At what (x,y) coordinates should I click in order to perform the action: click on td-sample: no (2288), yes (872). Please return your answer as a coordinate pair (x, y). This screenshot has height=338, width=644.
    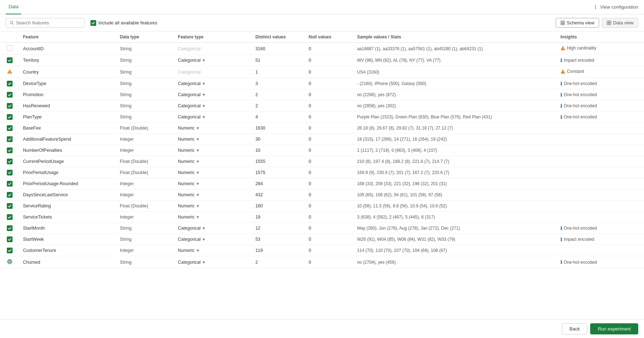
    Looking at the image, I should click on (455, 95).